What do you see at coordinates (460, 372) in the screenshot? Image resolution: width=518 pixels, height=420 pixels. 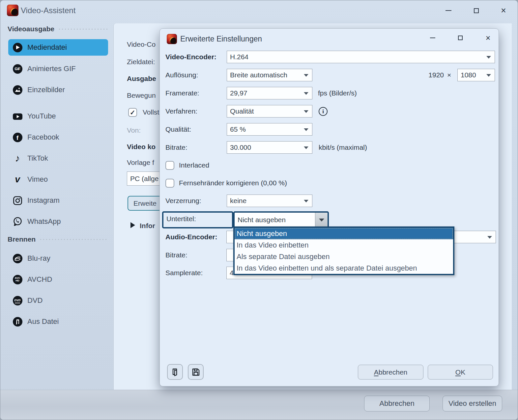 I see `dialog-ok-button: OK` at bounding box center [460, 372].